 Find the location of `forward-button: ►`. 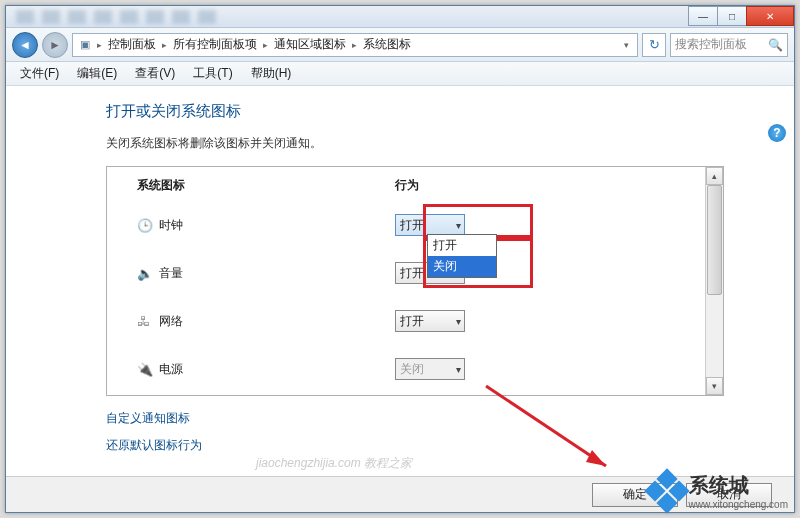

forward-button: ► is located at coordinates (55, 45).